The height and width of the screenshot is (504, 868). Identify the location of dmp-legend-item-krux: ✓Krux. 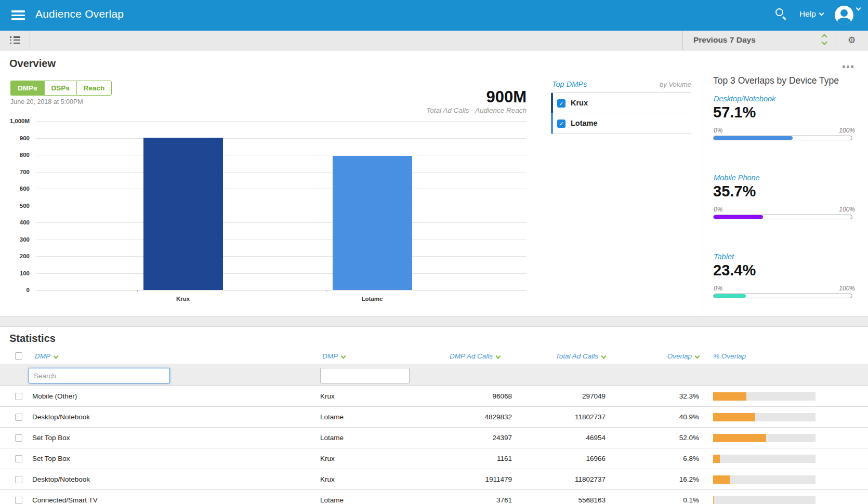
(621, 103).